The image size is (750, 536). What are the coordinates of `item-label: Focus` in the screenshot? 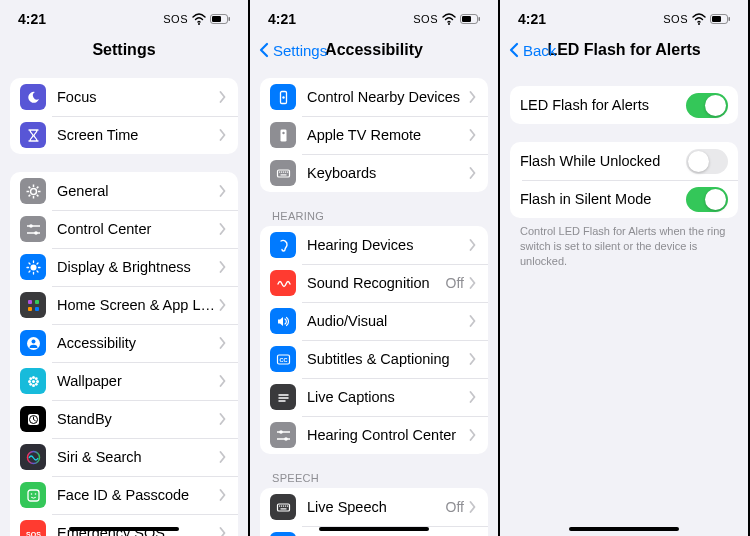 It's located at (138, 97).